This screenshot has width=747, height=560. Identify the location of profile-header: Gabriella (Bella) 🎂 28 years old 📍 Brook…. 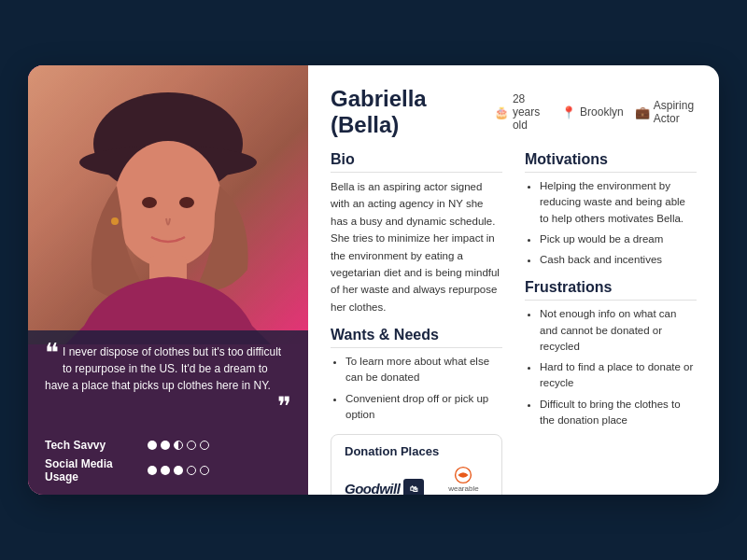
(514, 112).